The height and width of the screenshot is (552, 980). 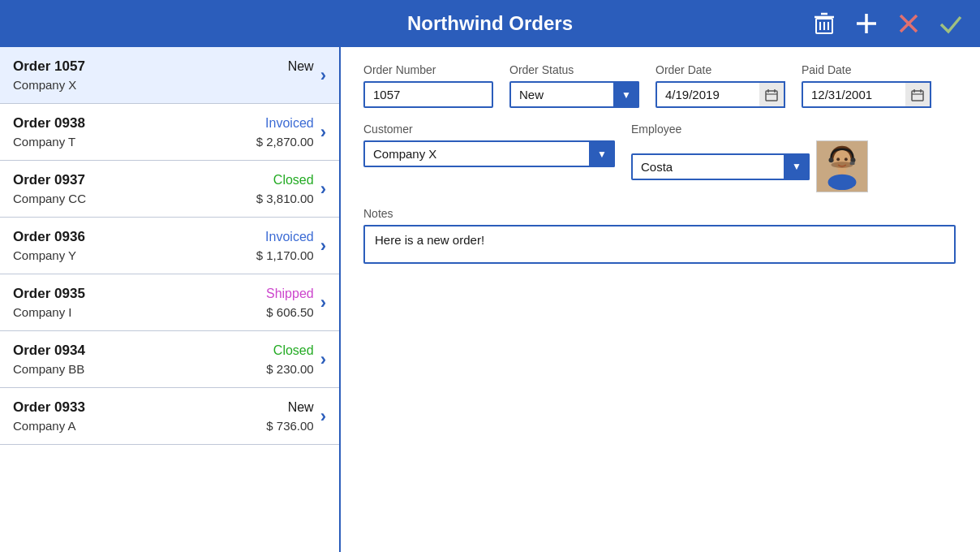 What do you see at coordinates (909, 24) in the screenshot?
I see `cancel-button` at bounding box center [909, 24].